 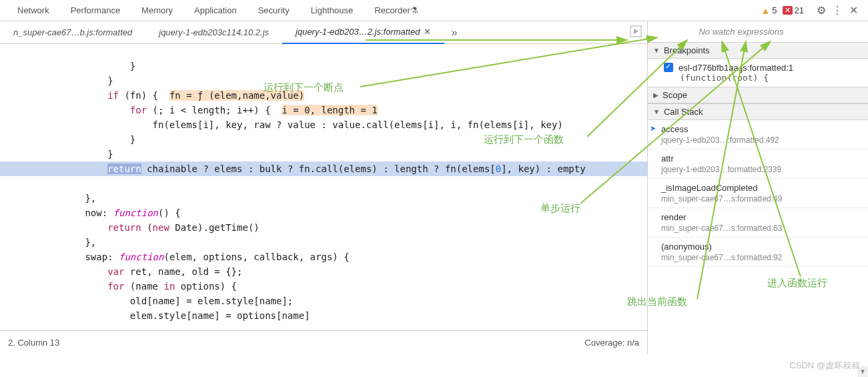 What do you see at coordinates (332, 11) in the screenshot?
I see `tab-lighthouse: Lighthouse` at bounding box center [332, 11].